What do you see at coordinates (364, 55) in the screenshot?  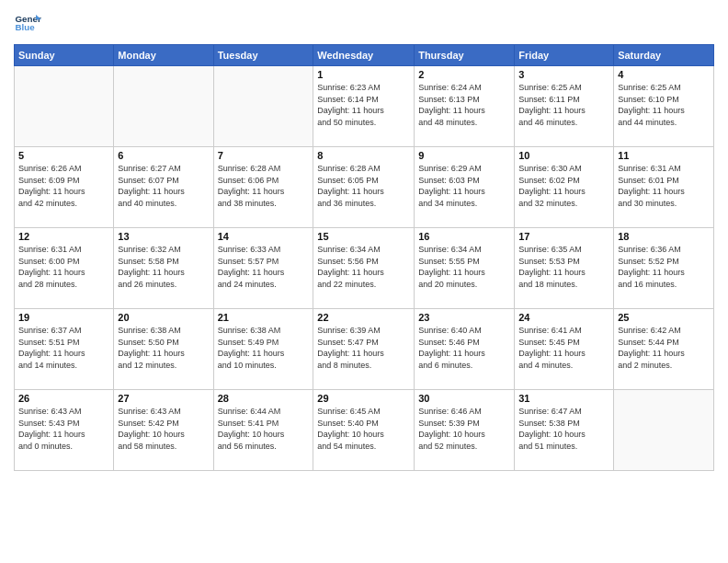 I see `weekday-header-row: SundayMondayTuesdayWednesdayThursdayFrid…` at bounding box center [364, 55].